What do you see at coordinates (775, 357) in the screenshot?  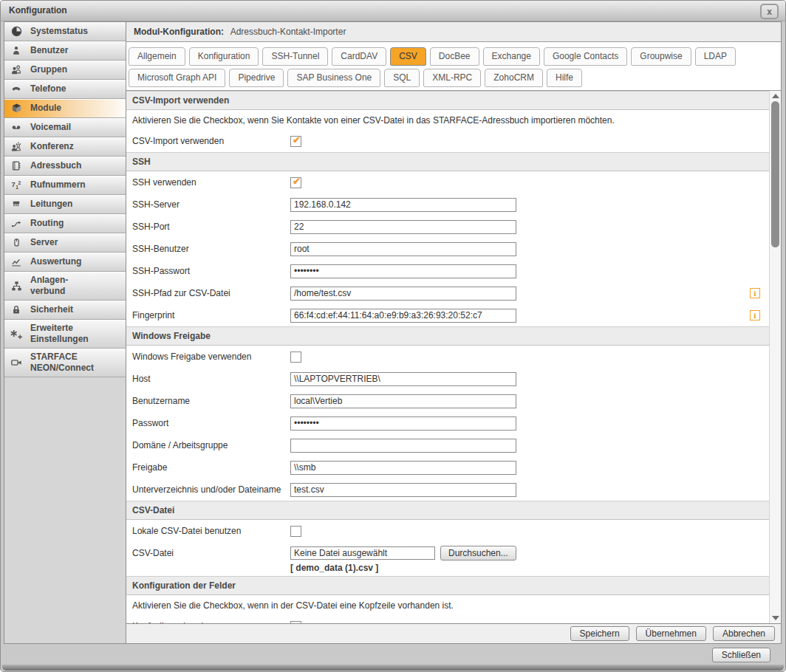 I see `scrollbar` at bounding box center [775, 357].